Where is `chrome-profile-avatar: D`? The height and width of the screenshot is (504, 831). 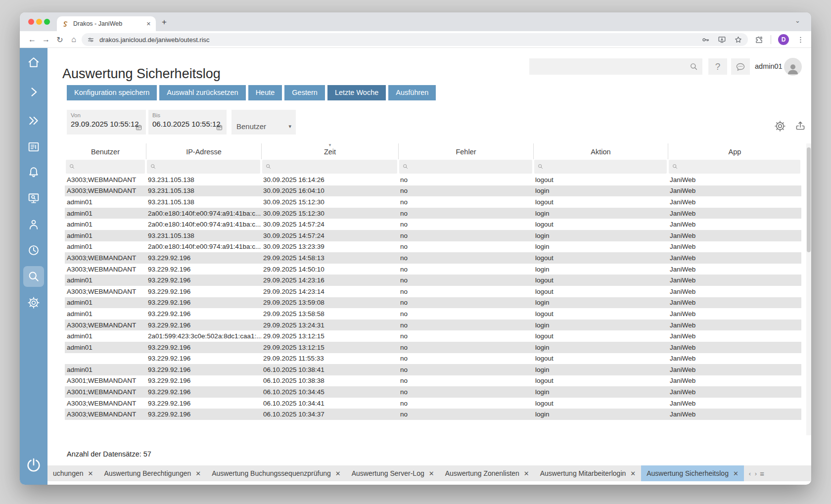 chrome-profile-avatar: D is located at coordinates (784, 40).